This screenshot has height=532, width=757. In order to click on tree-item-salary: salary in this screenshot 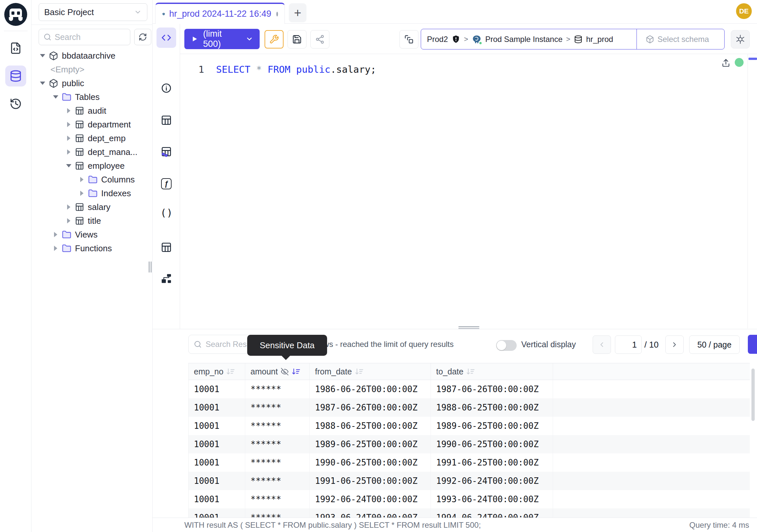, I will do `click(91, 207)`.